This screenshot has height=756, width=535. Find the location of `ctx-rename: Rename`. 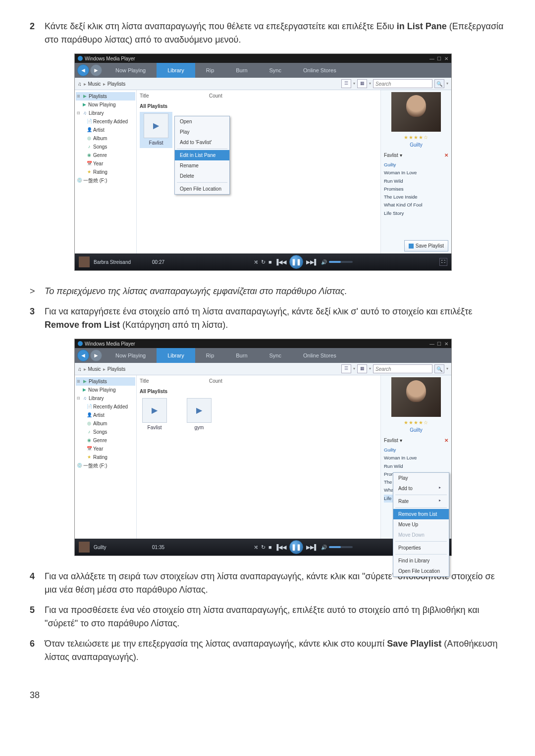

ctx-rename: Rename is located at coordinates (202, 165).